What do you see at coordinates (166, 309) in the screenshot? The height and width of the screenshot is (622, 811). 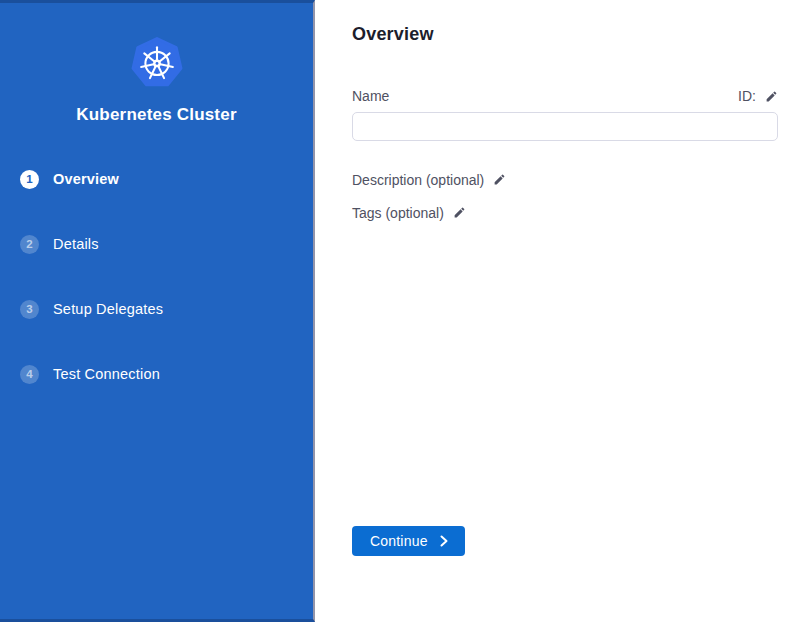 I see `step-setup-delegates: 3 Setup Delegates` at bounding box center [166, 309].